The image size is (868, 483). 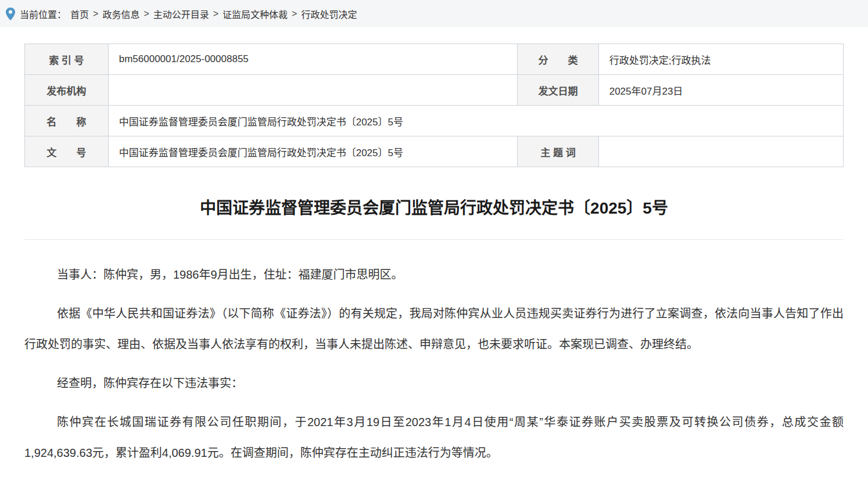 What do you see at coordinates (181, 14) in the screenshot?
I see `breadcrumb-item-public-directory: 主动公开目录` at bounding box center [181, 14].